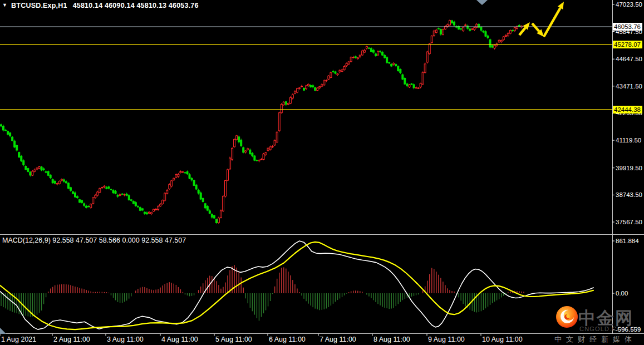  What do you see at coordinates (628, 140) in the screenshot?
I see `price-tick-label: 41119.50` at bounding box center [628, 140].